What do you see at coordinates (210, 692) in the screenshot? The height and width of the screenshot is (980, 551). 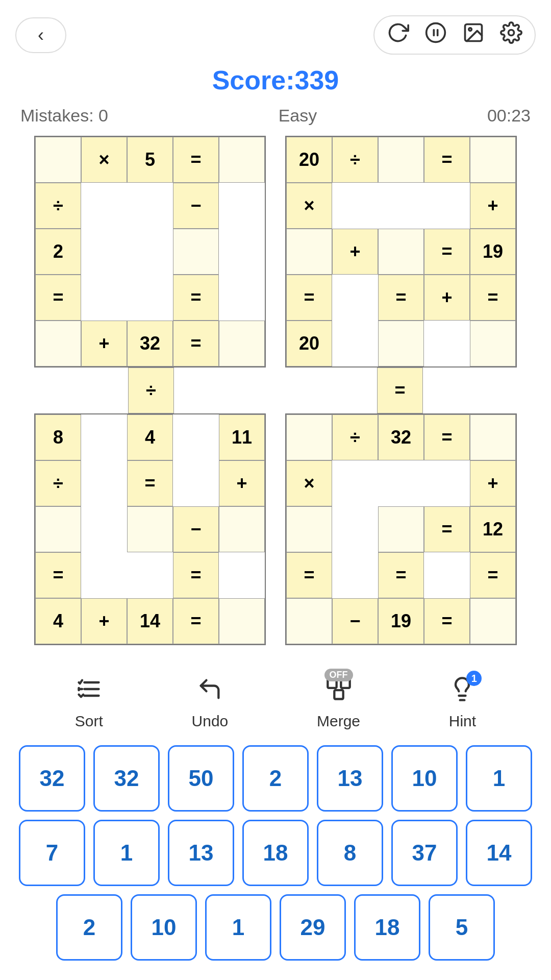 I see `undo-icon` at bounding box center [210, 692].